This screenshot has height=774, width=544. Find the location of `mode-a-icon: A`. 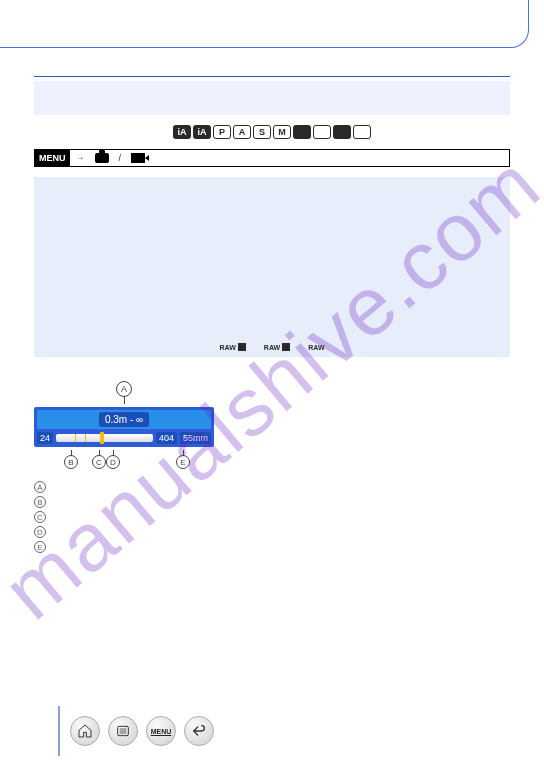

mode-a-icon: A is located at coordinates (242, 132).